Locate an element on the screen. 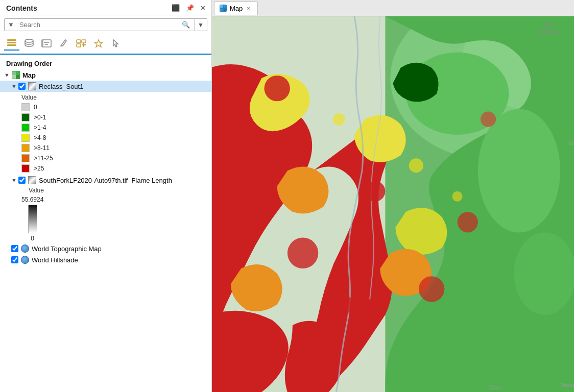  reclass-layer-icon is located at coordinates (32, 86).